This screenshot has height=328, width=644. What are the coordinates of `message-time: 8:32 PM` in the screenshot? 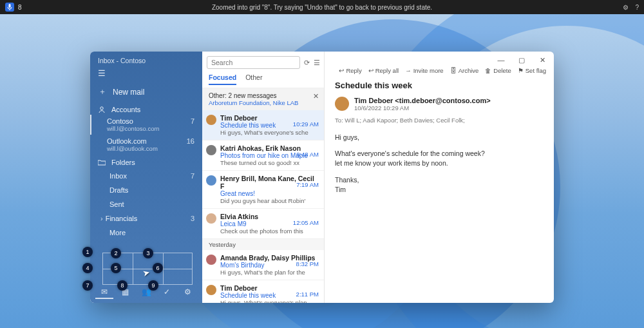 It's located at (308, 264).